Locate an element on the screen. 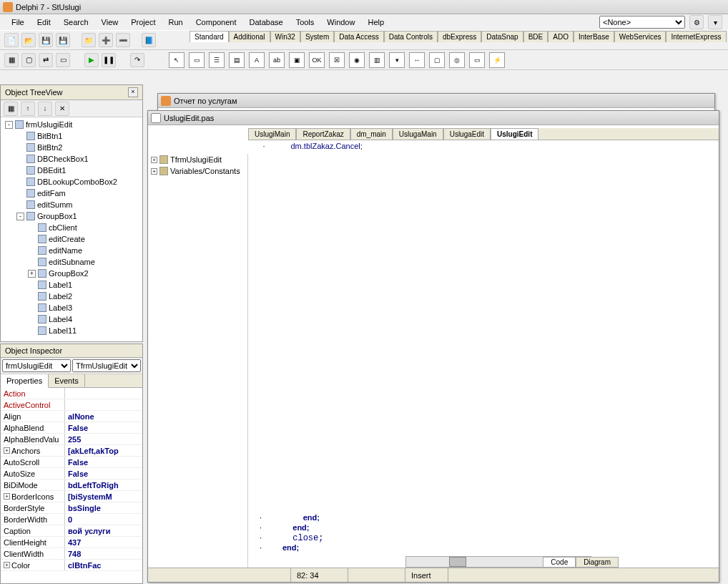 The width and height of the screenshot is (728, 584). bottom-tab-code: Code is located at coordinates (559, 563).